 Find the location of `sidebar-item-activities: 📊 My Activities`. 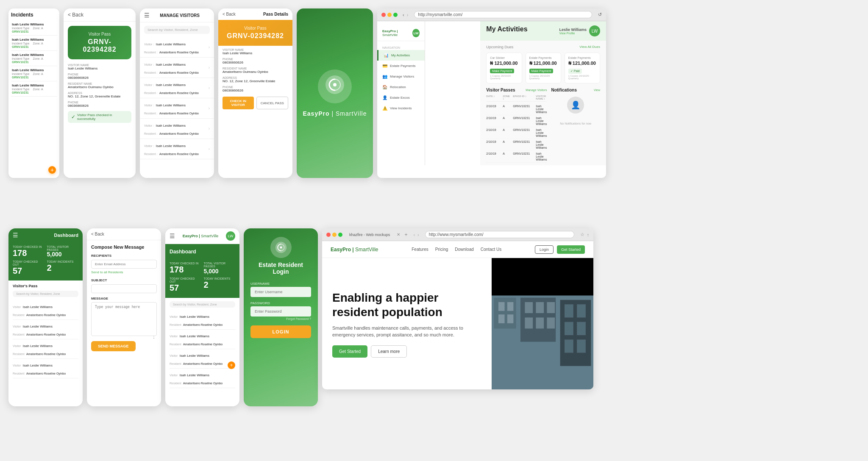

sidebar-item-activities: 📊 My Activities is located at coordinates (401, 55).